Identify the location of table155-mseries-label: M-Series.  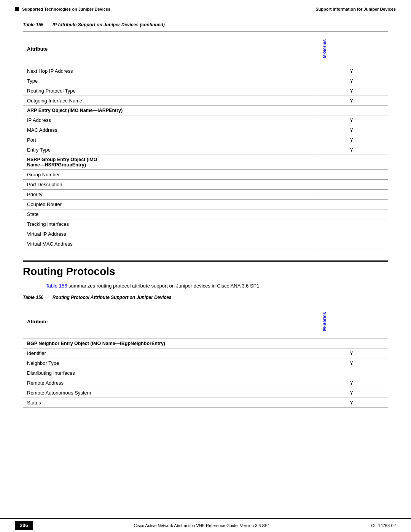
(325, 49).